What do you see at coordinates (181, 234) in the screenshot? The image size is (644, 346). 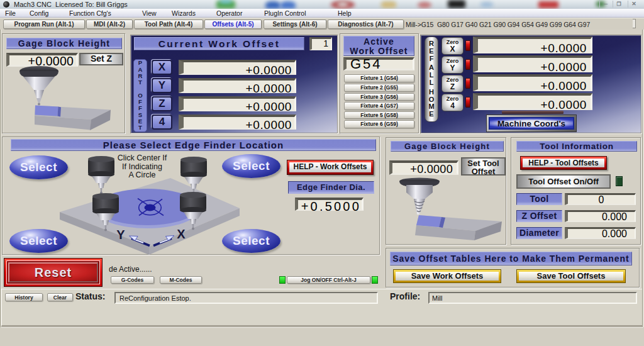 I see `svg-text: X` at bounding box center [181, 234].